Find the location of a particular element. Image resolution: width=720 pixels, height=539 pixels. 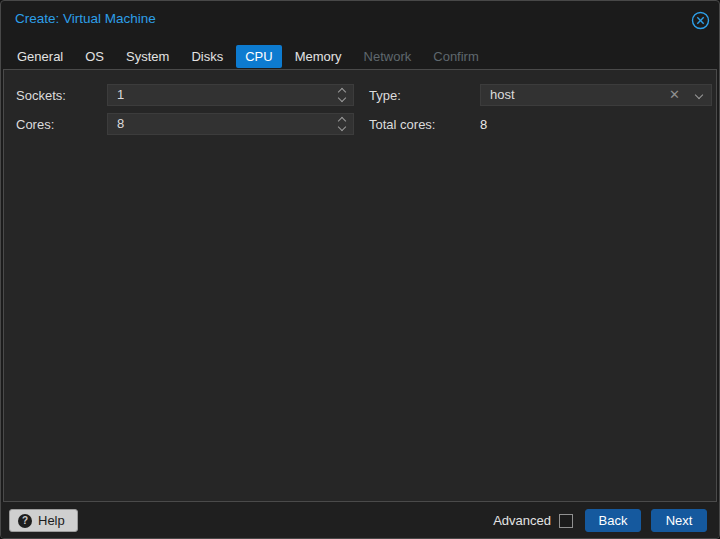

question-circle-icon: ? is located at coordinates (25, 521).